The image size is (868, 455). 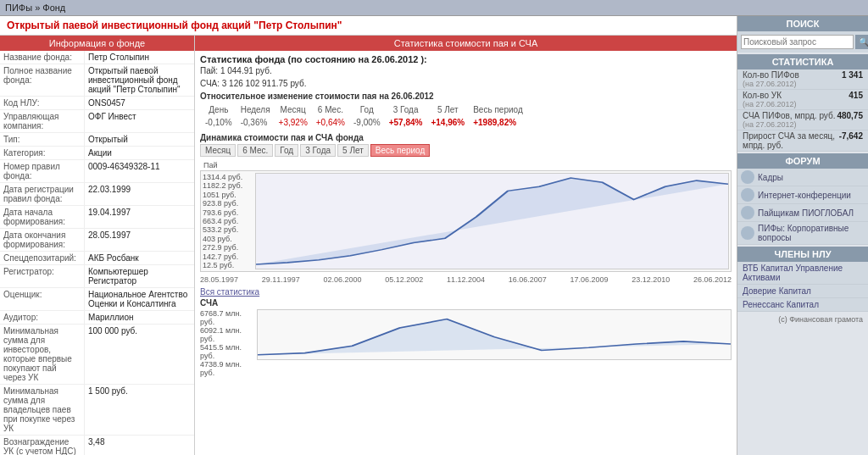 I want to click on chart-tab: 5 Лет, so click(x=353, y=151).